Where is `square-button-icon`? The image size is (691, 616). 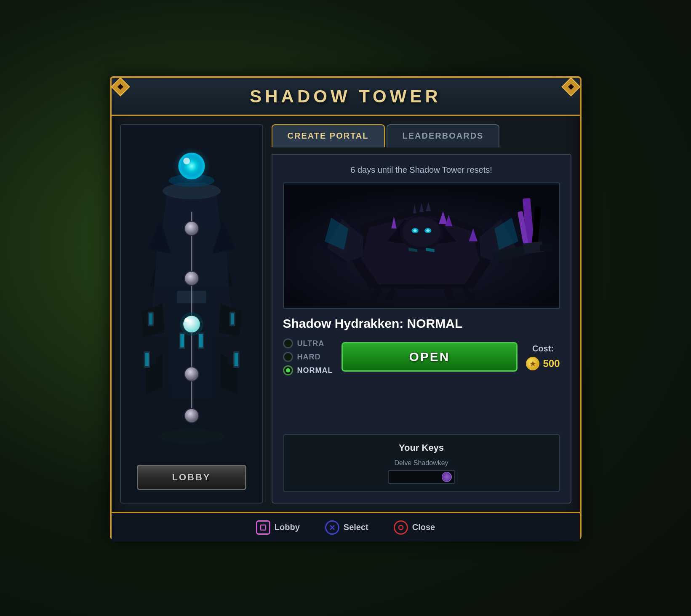 square-button-icon is located at coordinates (263, 528).